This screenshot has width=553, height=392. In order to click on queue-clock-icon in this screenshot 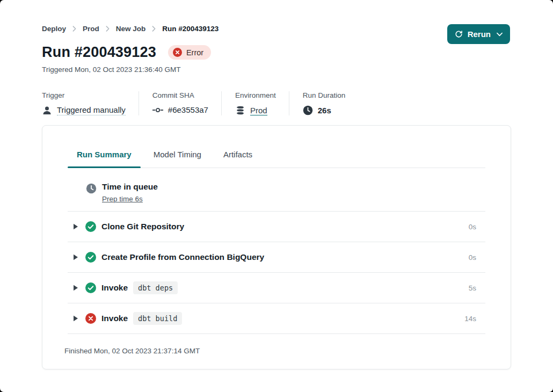, I will do `click(91, 193)`.